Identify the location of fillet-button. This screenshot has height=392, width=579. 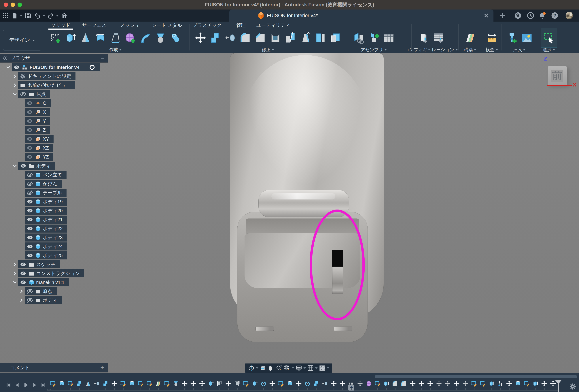
(245, 38).